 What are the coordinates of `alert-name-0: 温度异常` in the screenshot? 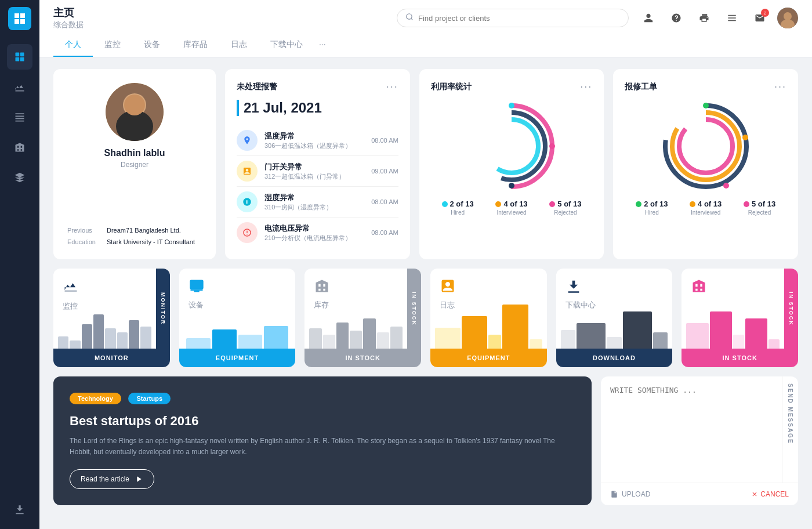 It's located at (314, 136).